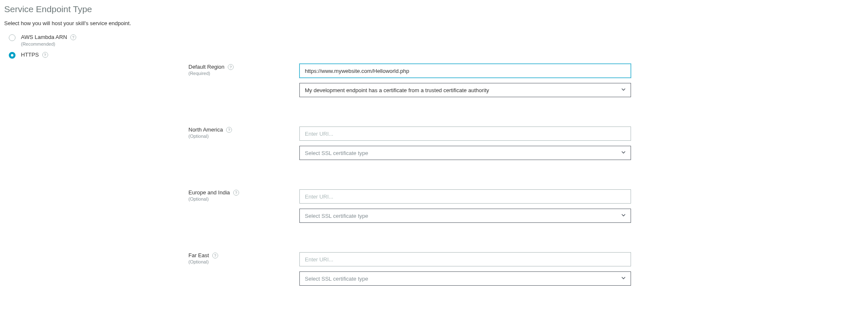 The image size is (868, 315). What do you see at coordinates (434, 9) in the screenshot?
I see `page-title: Service Endpoint Type` at bounding box center [434, 9].